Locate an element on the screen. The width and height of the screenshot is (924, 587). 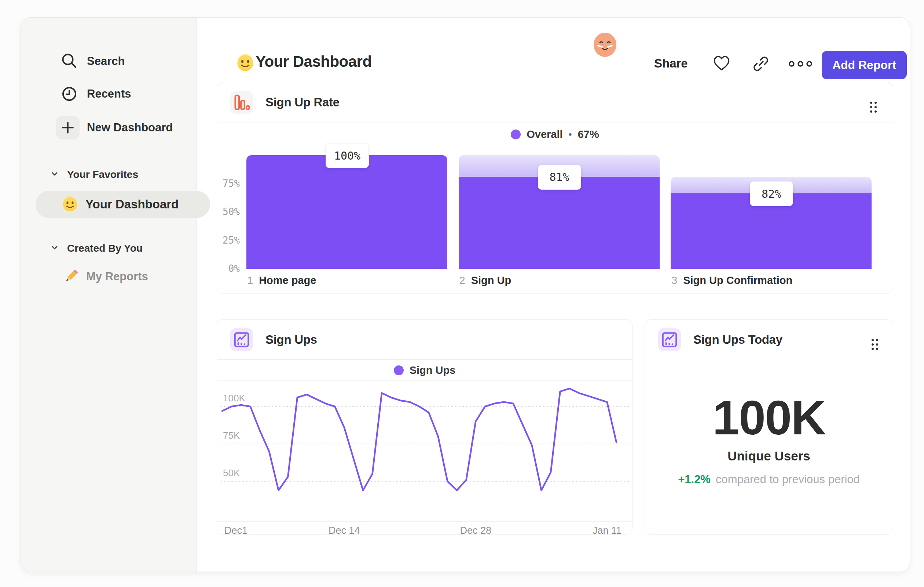
heart-icon is located at coordinates (721, 70).